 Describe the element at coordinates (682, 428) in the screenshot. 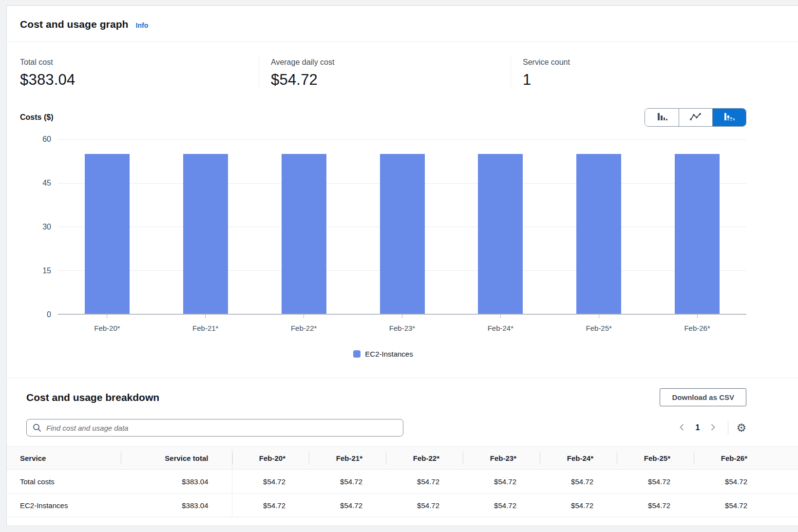

I see `previous-page-button` at that location.